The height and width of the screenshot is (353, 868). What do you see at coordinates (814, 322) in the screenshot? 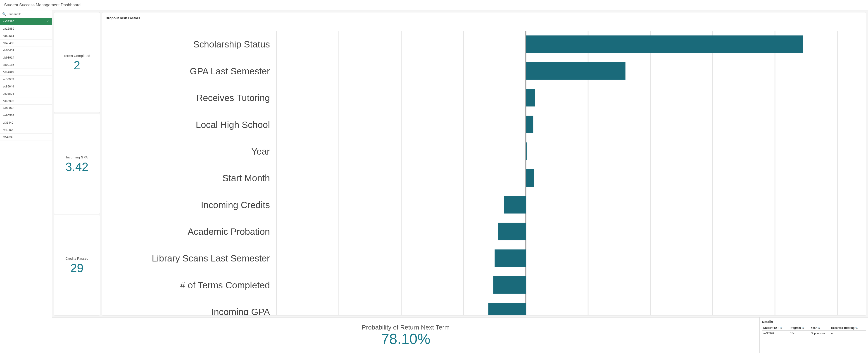
I see `details-title: Details` at bounding box center [814, 322].